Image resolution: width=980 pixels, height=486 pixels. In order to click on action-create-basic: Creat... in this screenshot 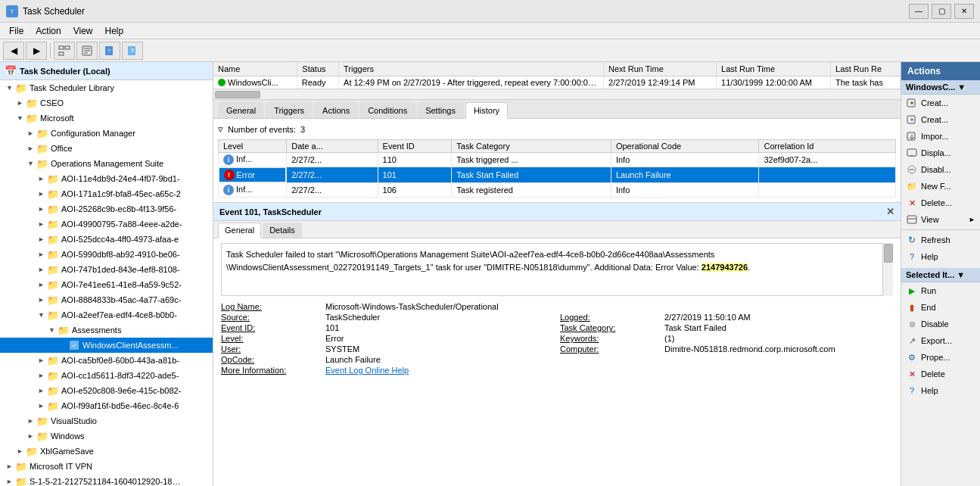, I will do `click(941, 120)`.